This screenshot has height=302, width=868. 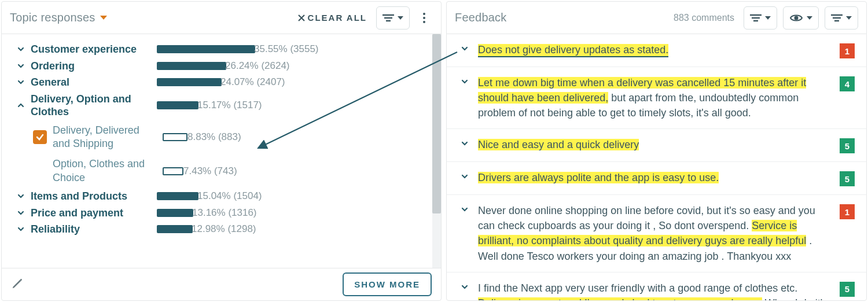 I want to click on topic-label: Items and Products, so click(x=91, y=197).